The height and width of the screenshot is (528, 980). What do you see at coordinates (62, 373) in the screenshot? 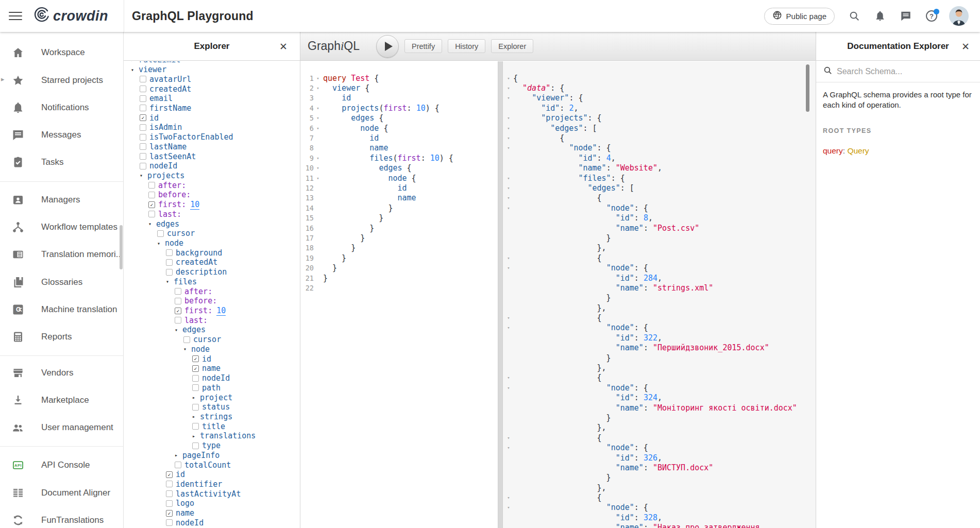
I see `sidebar-item-vendors: Vendors` at bounding box center [62, 373].